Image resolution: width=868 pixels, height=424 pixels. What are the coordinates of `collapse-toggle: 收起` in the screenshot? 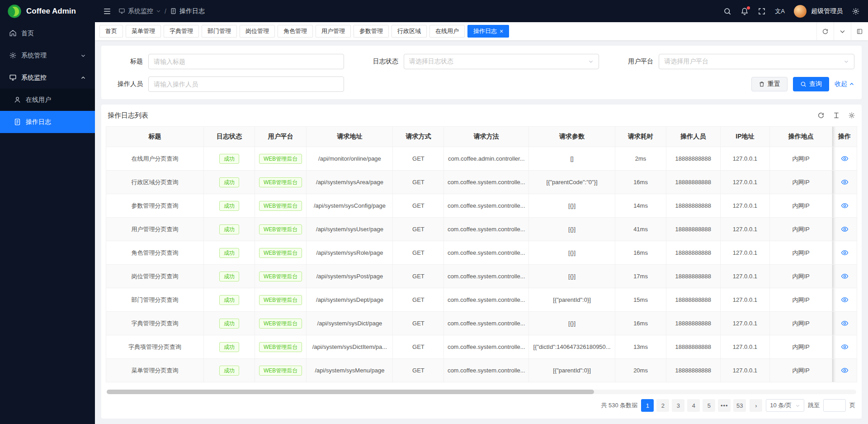 It's located at (844, 84).